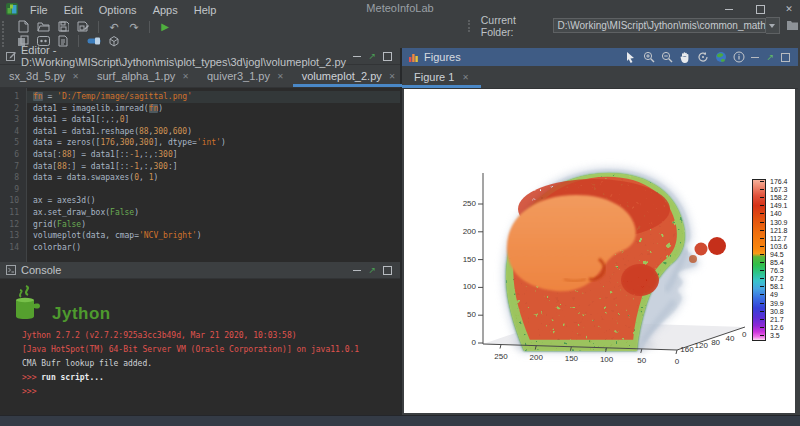  I want to click on axis-tick-label: 94.5, so click(783, 254).